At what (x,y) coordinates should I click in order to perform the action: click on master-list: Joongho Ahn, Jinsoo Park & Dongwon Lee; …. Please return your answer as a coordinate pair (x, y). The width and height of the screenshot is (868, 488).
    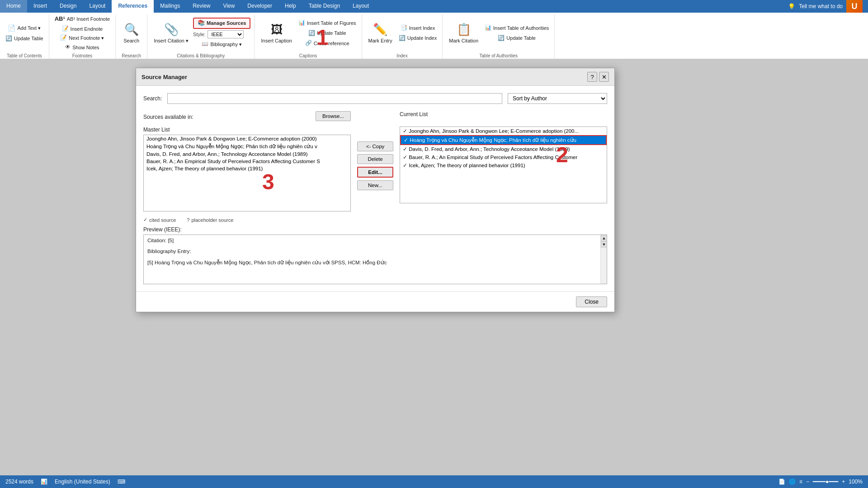
    Looking at the image, I should click on (247, 173).